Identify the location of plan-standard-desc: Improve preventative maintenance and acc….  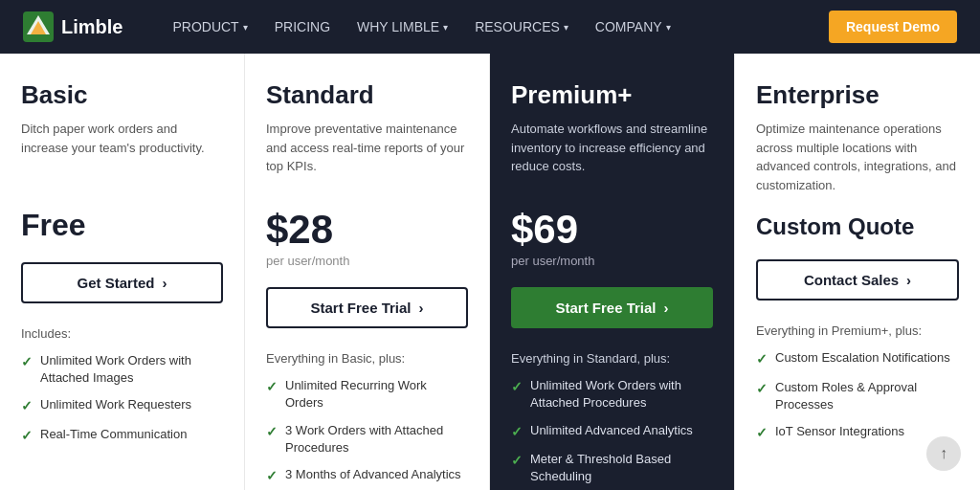
(368, 154).